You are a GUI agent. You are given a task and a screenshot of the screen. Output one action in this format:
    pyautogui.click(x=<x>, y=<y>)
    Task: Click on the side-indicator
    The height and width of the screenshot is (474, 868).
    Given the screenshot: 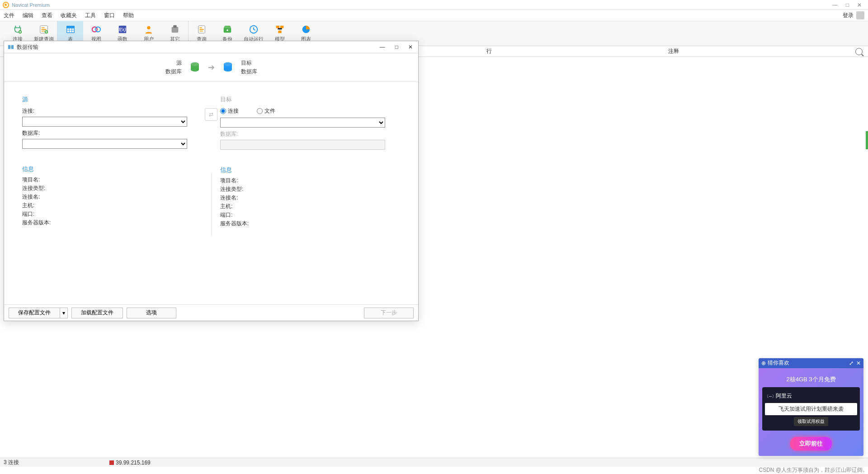 What is the action you would take?
    pyautogui.click(x=867, y=140)
    